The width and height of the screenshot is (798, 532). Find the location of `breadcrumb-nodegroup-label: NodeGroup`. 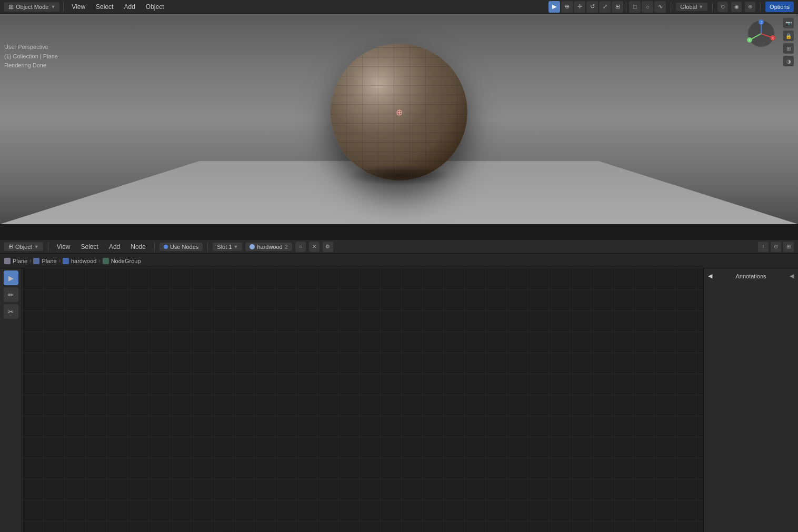

breadcrumb-nodegroup-label: NodeGroup is located at coordinates (126, 261).